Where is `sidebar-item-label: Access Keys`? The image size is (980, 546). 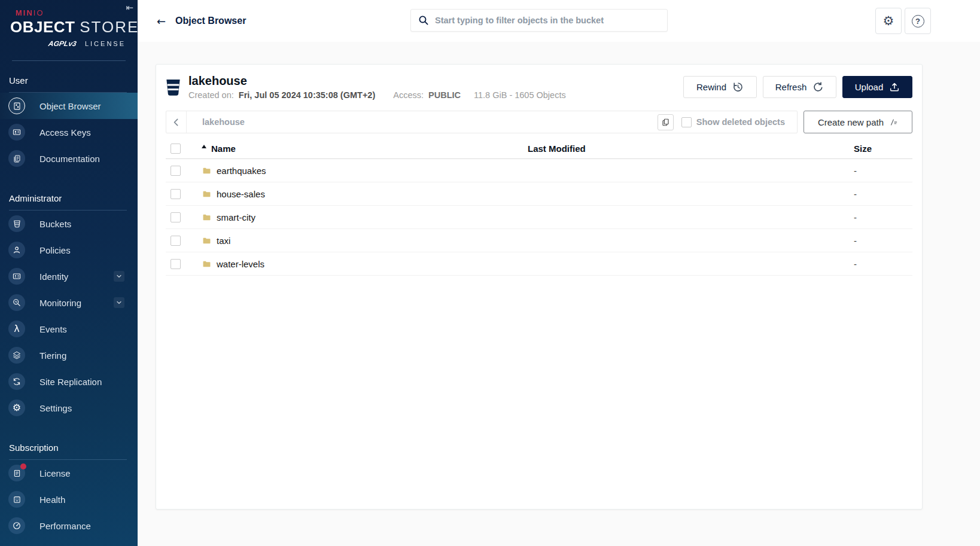 sidebar-item-label: Access Keys is located at coordinates (65, 133).